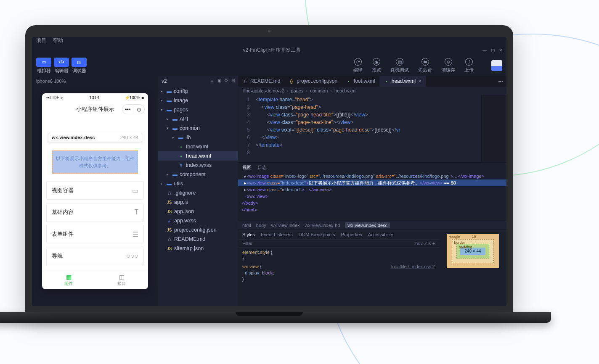 The image size is (599, 364). I want to click on highlighted-element: 以下将展示小程序官方组件能力，组件样式仅供参考。, so click(95, 162).